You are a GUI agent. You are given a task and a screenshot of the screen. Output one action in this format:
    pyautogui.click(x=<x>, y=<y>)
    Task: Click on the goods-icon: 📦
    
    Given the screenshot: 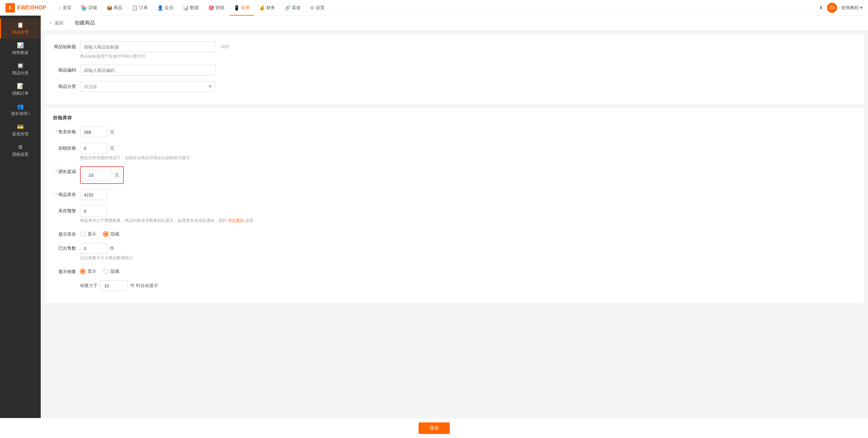 What is the action you would take?
    pyautogui.click(x=109, y=8)
    